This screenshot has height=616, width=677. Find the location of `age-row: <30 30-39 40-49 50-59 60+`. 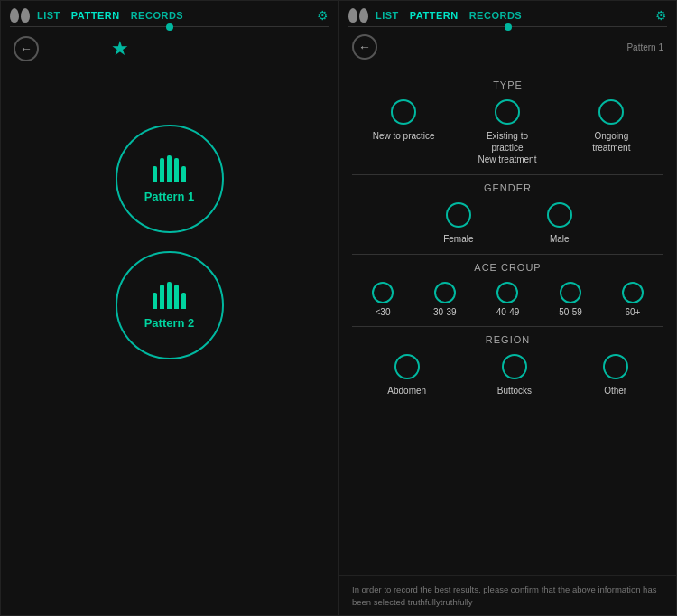

age-row: <30 30-39 40-49 50-59 60+ is located at coordinates (507, 300).